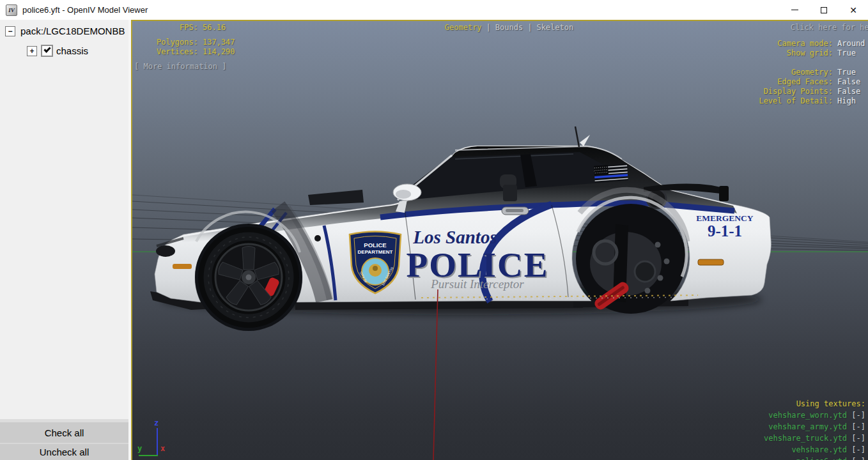 The image size is (868, 460). Describe the element at coordinates (336, 197) in the screenshot. I see `car-wiper-cowl` at that location.